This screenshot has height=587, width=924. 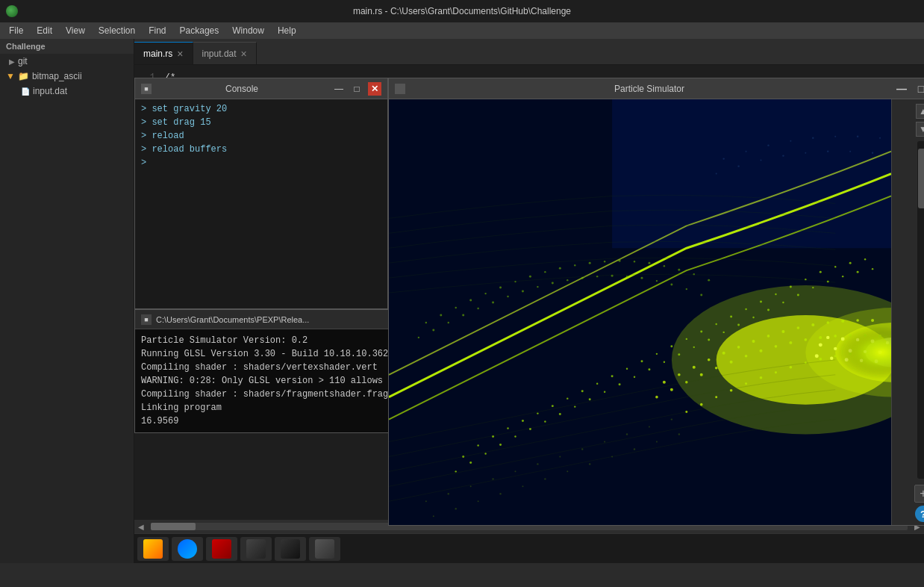 What do you see at coordinates (462, 11) in the screenshot?
I see `title-bar: main.rs - C:\Users\Grant\Documents\GitHu…` at bounding box center [462, 11].